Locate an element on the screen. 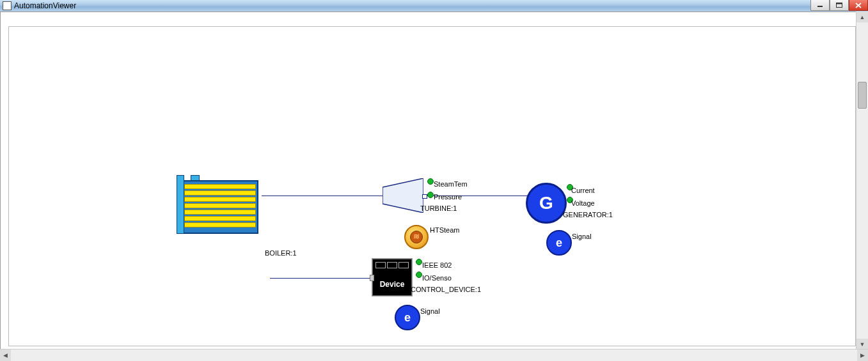  scroll-up-arrow-icon: ▲ is located at coordinates (862, 12).